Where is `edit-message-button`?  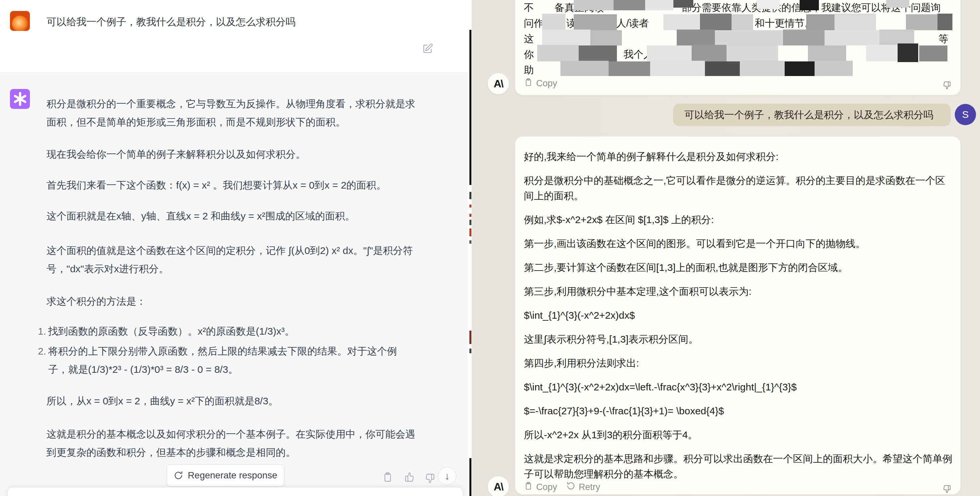
edit-message-button is located at coordinates (428, 49).